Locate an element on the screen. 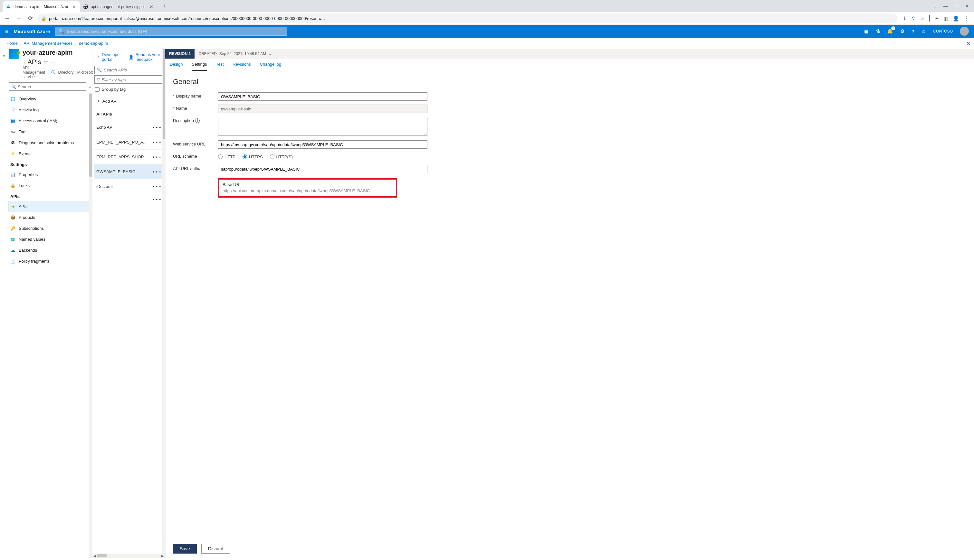  nav-item: 👥Access control (IAM) is located at coordinates (50, 121).